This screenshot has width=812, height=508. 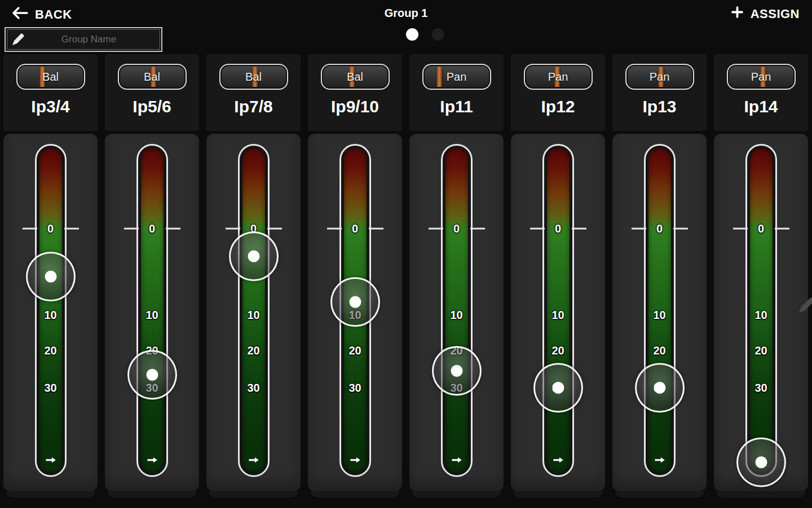 What do you see at coordinates (558, 93) in the screenshot?
I see `channel-header: Pan Ip12` at bounding box center [558, 93].